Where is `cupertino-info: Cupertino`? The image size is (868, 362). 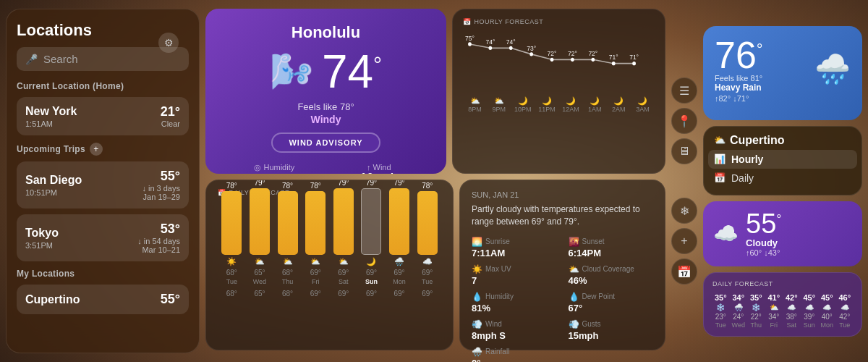 cupertino-info: Cupertino is located at coordinates (53, 300).